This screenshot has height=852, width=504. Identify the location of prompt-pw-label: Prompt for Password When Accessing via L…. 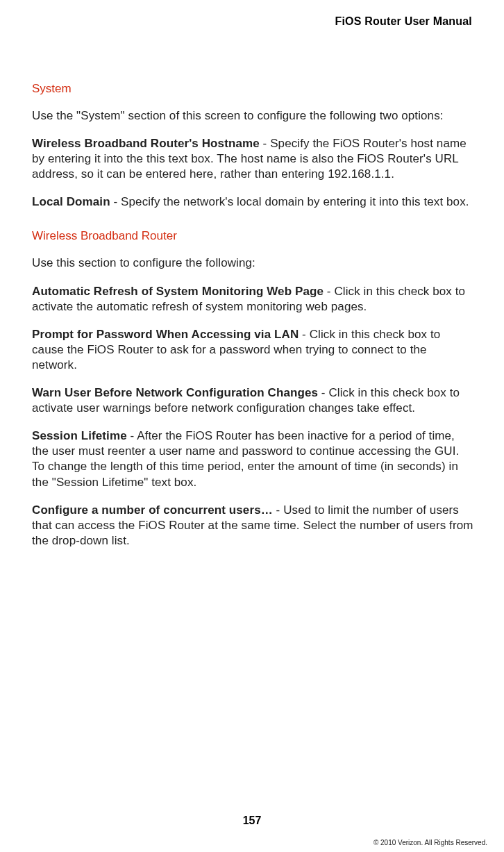
(165, 335).